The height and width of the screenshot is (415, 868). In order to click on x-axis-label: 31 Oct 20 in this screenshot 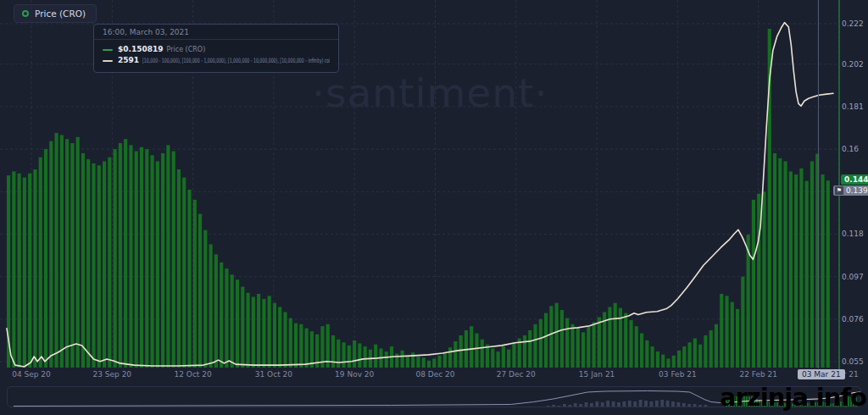, I will do `click(274, 374)`.